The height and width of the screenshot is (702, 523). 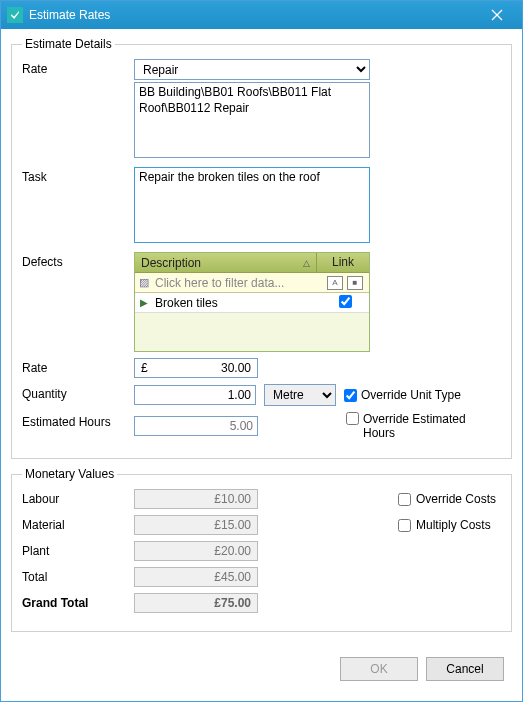 What do you see at coordinates (355, 283) in the screenshot?
I see `filter-link-icon: ■` at bounding box center [355, 283].